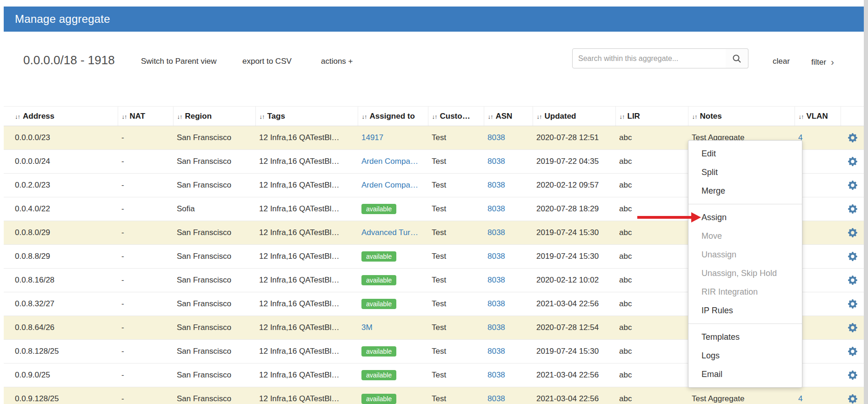 The height and width of the screenshot is (404, 868). What do you see at coordinates (307, 116) in the screenshot?
I see `col-header-tags: ↓↑Tags` at bounding box center [307, 116].